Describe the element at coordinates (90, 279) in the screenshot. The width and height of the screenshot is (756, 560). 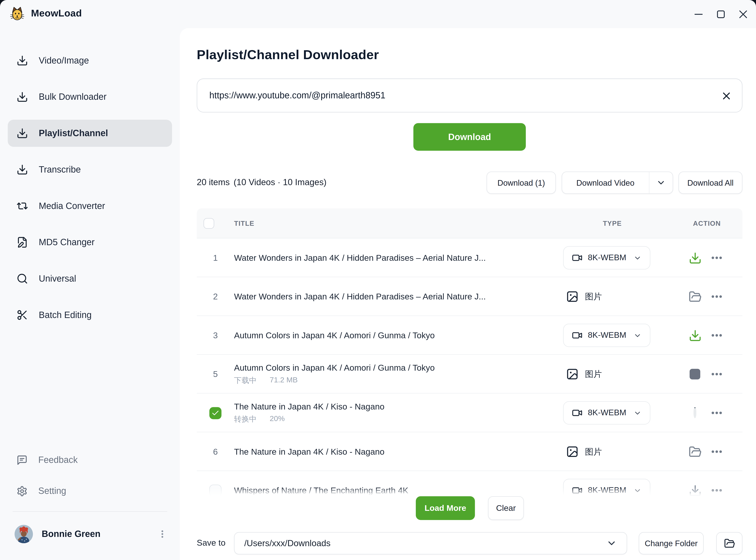
I see `sidebar-item-universal: Universal` at that location.